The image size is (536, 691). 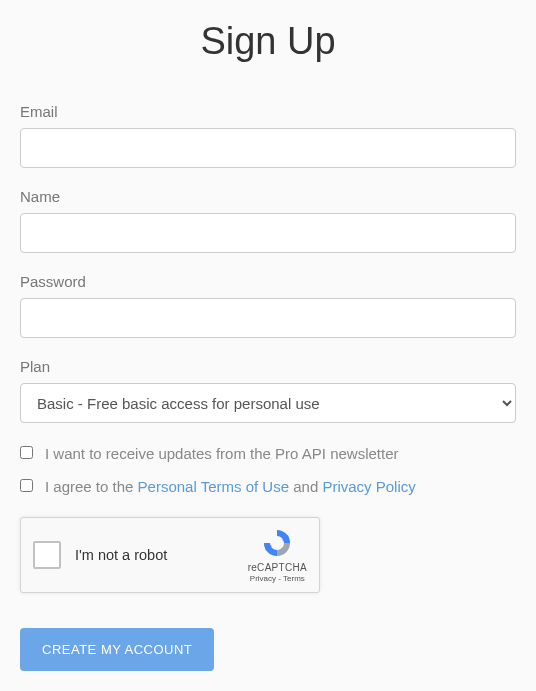 What do you see at coordinates (306, 486) in the screenshot?
I see `terms-middle: and` at bounding box center [306, 486].